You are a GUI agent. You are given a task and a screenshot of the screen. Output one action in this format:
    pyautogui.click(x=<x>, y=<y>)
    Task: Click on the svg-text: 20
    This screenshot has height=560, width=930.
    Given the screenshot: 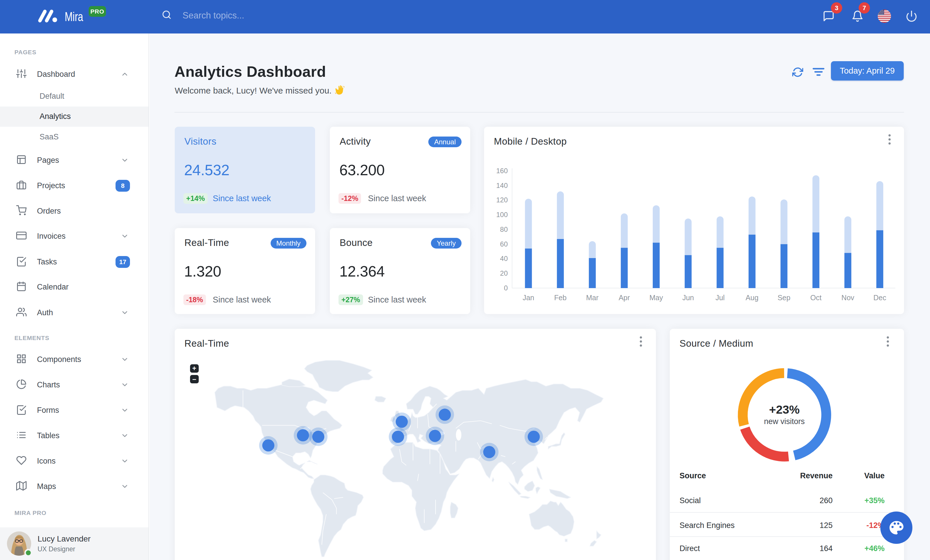 What is the action you would take?
    pyautogui.click(x=504, y=273)
    